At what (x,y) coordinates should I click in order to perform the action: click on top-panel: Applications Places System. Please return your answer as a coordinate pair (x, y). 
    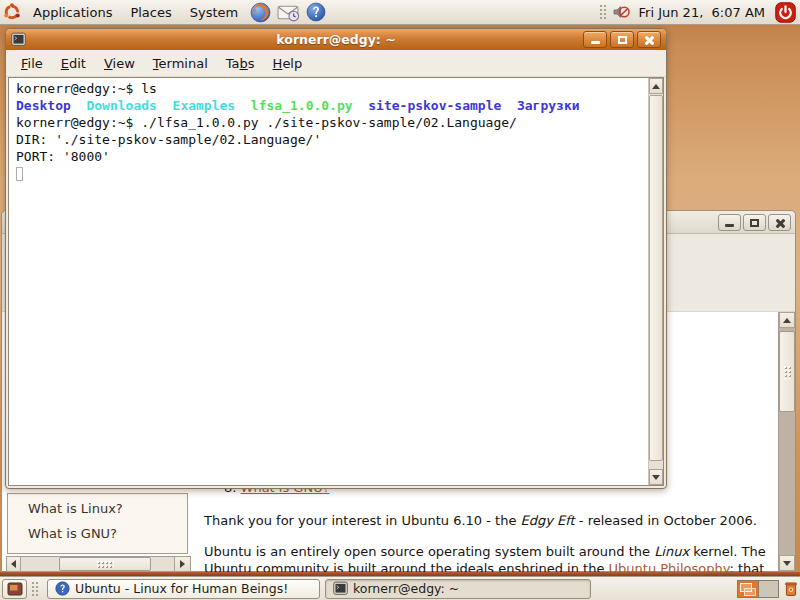
    Looking at the image, I should click on (400, 12).